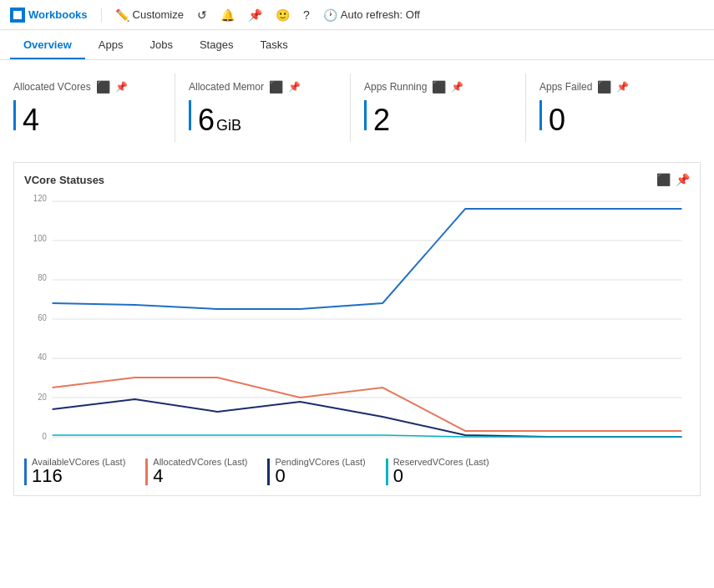 The image size is (714, 588). I want to click on svg-text: 11:14 PM, so click(630, 443).